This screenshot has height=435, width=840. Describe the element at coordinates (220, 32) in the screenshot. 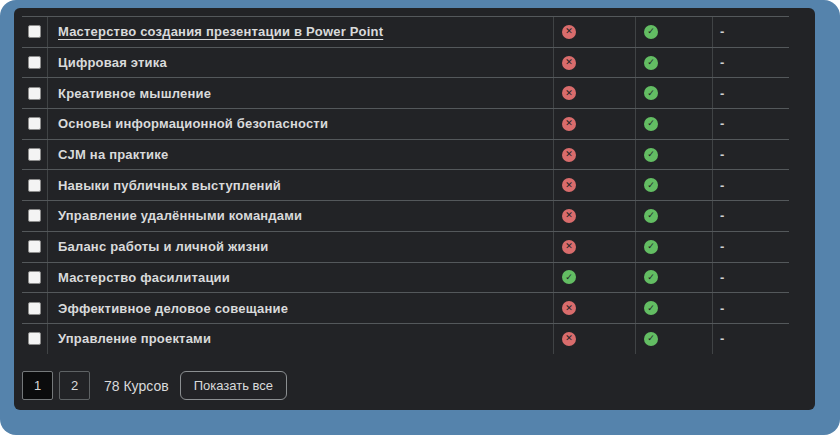

I see `course-name: Мастерство создания презентации в Power …` at that location.